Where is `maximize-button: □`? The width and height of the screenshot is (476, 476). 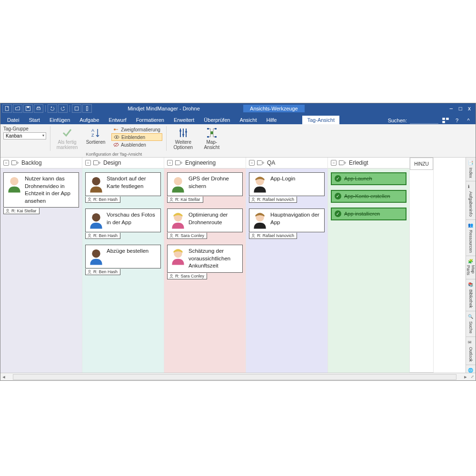 maximize-button: □ is located at coordinates (461, 109).